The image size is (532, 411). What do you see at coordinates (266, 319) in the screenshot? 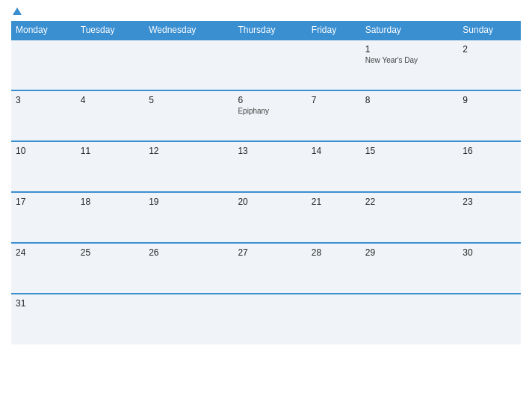
I see `week-row-6: 31` at bounding box center [266, 319].